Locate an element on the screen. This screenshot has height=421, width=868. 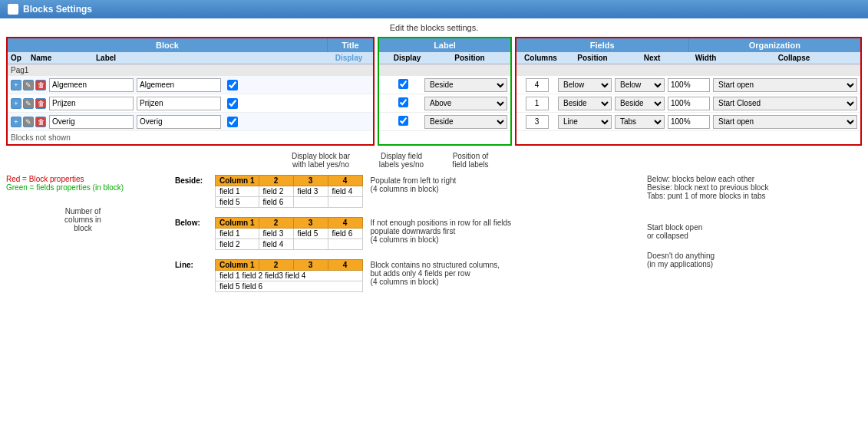
legend-red: Red = Block properties is located at coordinates (83, 179).